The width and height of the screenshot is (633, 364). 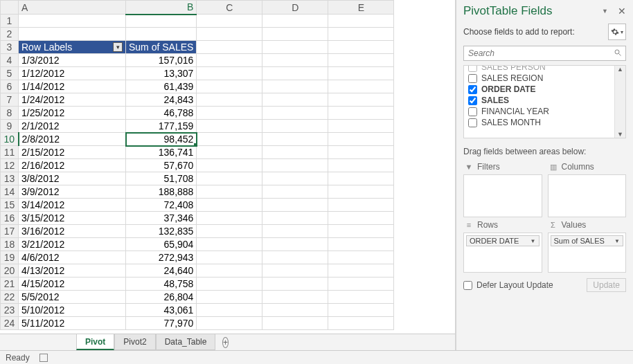 What do you see at coordinates (10, 284) in the screenshot?
I see `row-header-21: 21` at bounding box center [10, 284].